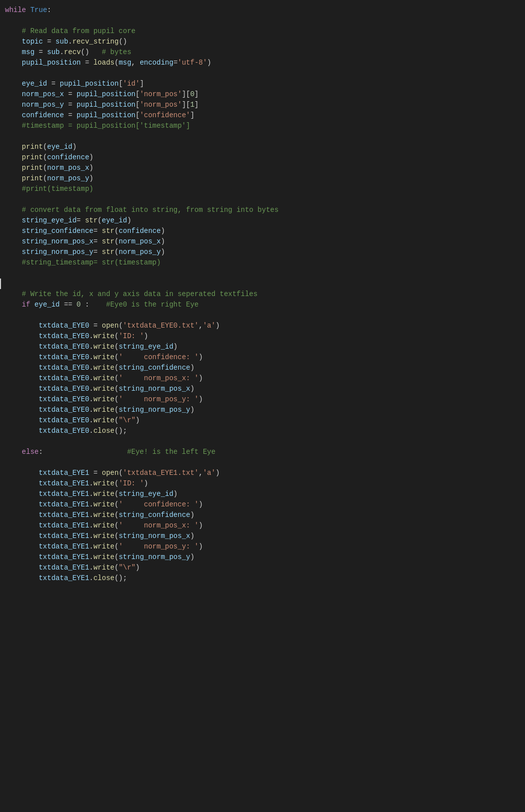  What do you see at coordinates (262, 231) in the screenshot?
I see `code-line: string_confidence= str(confidence)` at bounding box center [262, 231].